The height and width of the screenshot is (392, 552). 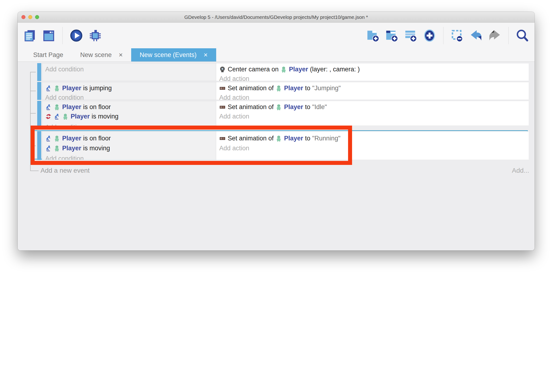 What do you see at coordinates (129, 148) in the screenshot?
I see `condition-is-moving: Player is moving` at bounding box center [129, 148].